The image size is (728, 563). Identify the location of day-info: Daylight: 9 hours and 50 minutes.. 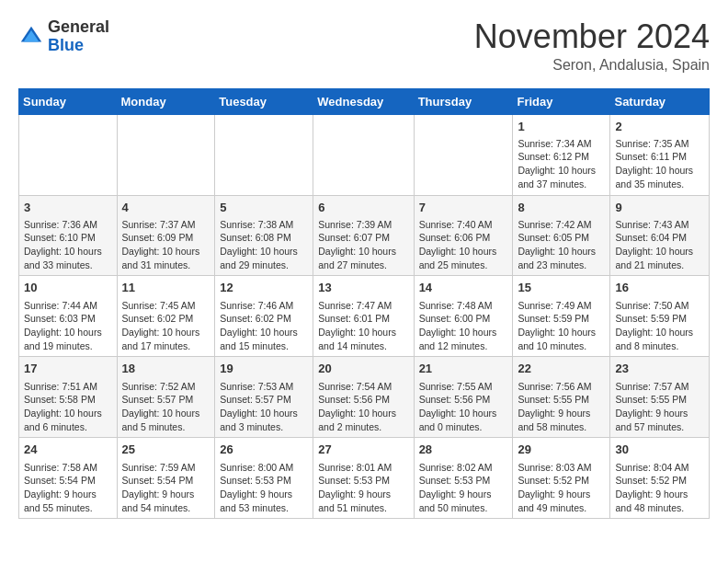
(463, 500).